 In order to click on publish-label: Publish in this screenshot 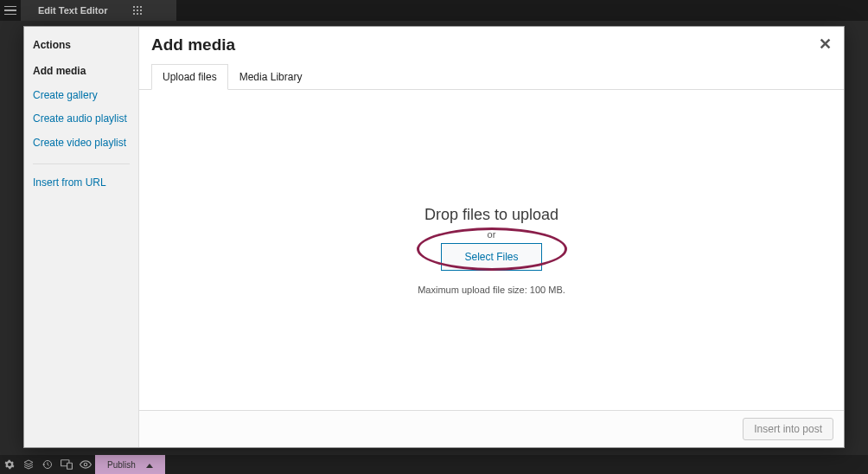, I will do `click(121, 465)`.